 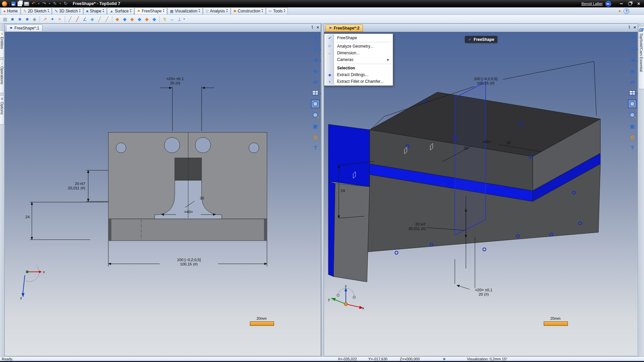 What do you see at coordinates (277, 11) in the screenshot?
I see `tab-tools: ✂Tools▾` at bounding box center [277, 11].